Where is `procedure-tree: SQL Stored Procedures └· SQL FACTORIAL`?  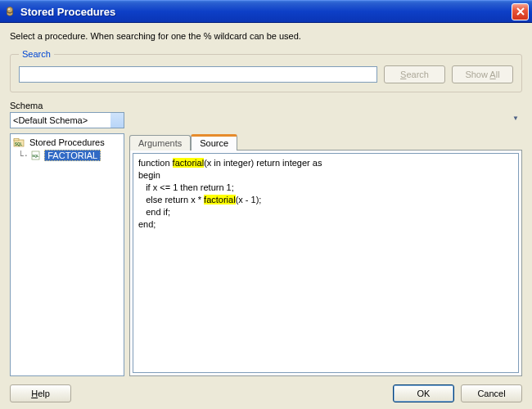
procedure-tree: SQL Stored Procedures └· SQL FACTORIAL is located at coordinates (67, 255).